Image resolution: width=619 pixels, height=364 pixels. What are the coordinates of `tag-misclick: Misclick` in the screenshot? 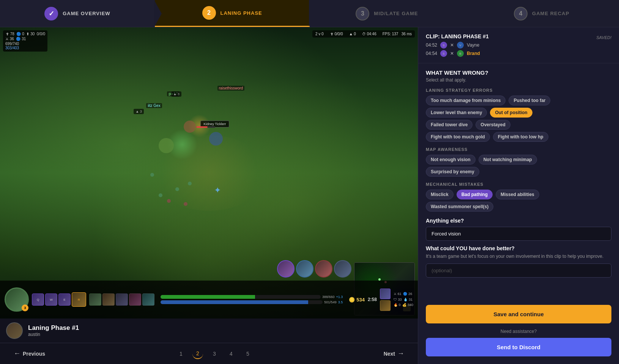 It's located at (439, 195).